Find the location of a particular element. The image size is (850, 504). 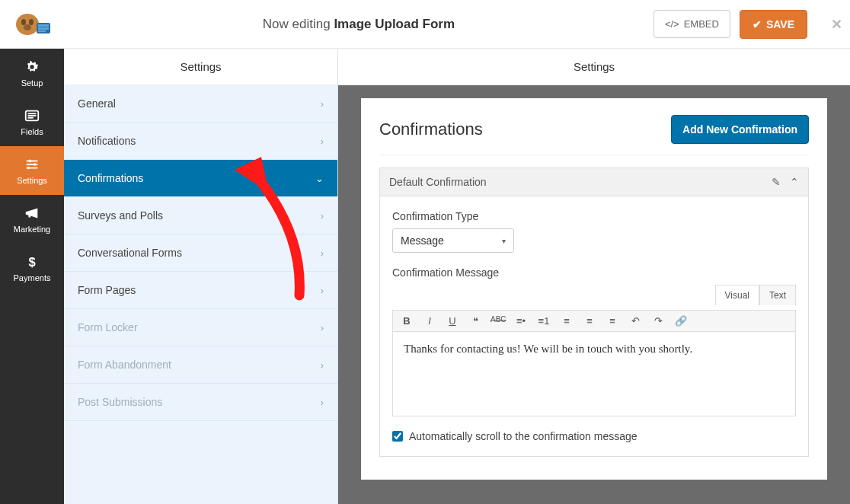

check-icon: ✔ is located at coordinates (757, 24).